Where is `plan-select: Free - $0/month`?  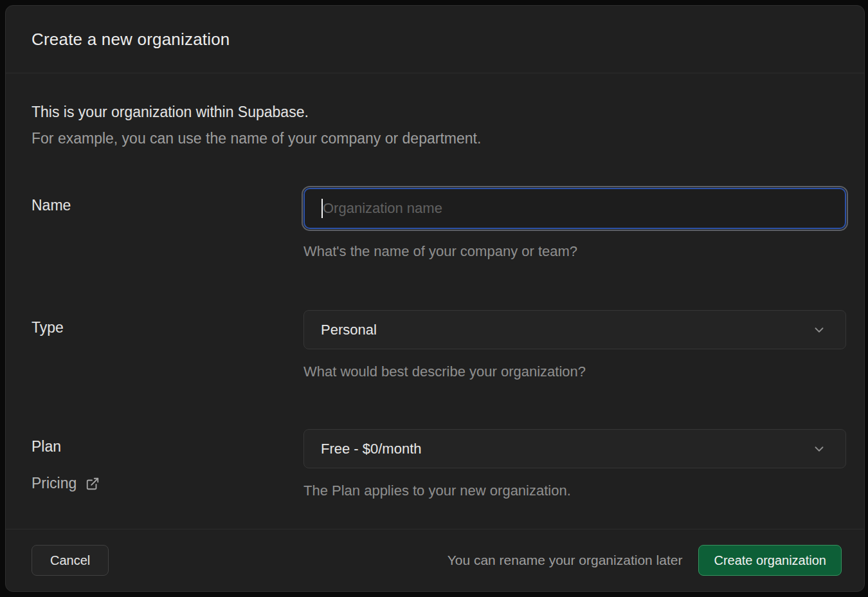
plan-select: Free - $0/month is located at coordinates (575, 449).